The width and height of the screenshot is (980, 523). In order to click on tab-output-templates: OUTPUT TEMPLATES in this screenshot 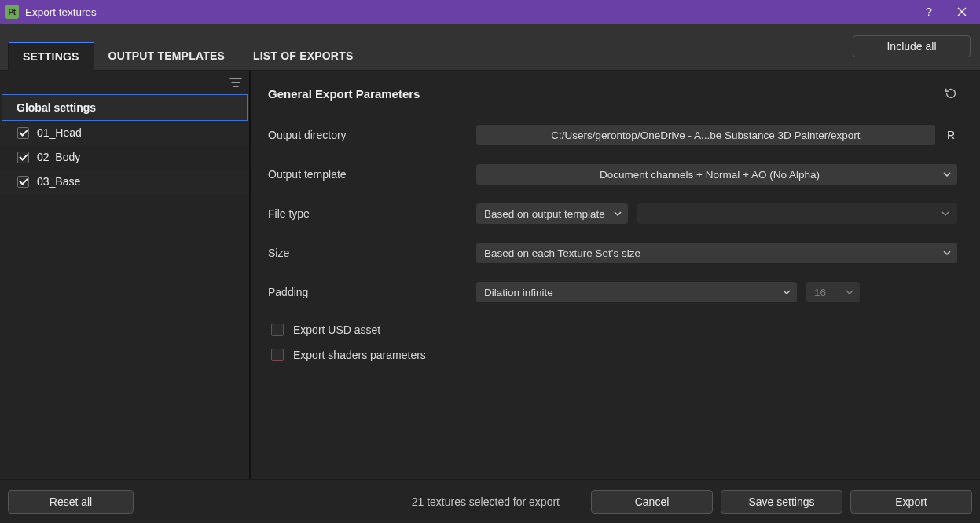, I will do `click(167, 57)`.